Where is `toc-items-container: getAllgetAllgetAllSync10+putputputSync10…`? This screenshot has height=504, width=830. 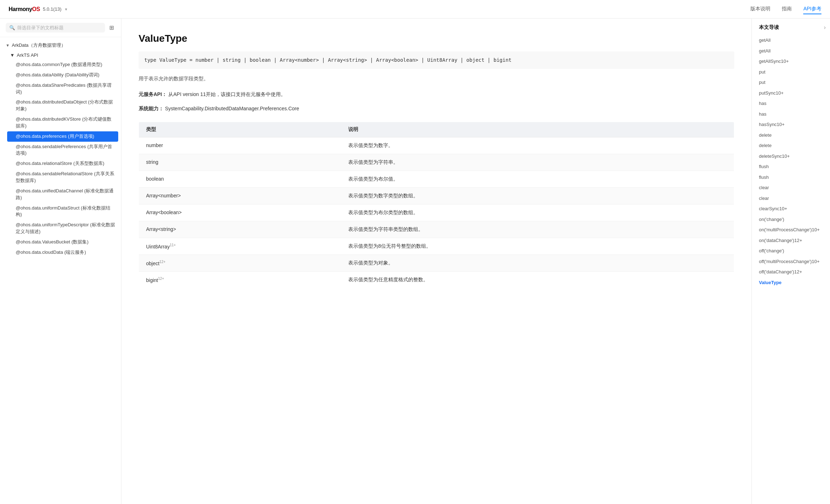 toc-items-container: getAllgetAllgetAllSync10+putputputSync10… is located at coordinates (791, 161).